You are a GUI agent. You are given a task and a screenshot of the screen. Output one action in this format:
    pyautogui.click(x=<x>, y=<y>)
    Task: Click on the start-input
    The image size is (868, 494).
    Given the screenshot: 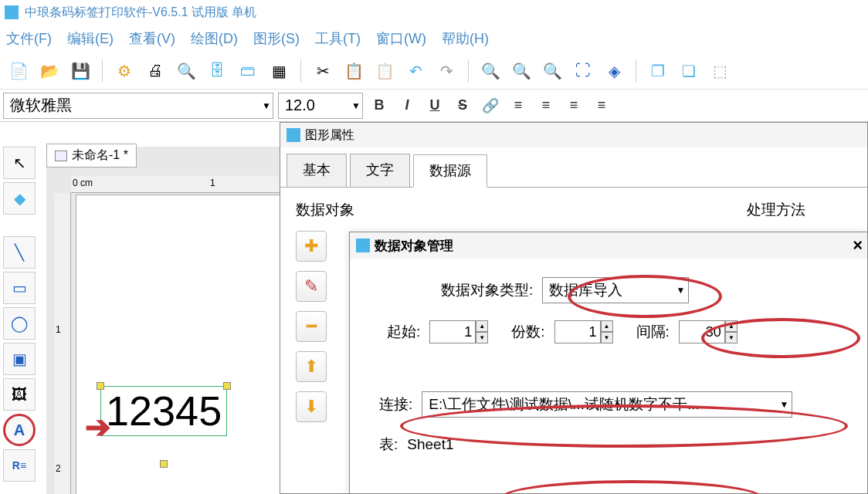 What is the action you would take?
    pyautogui.click(x=453, y=332)
    